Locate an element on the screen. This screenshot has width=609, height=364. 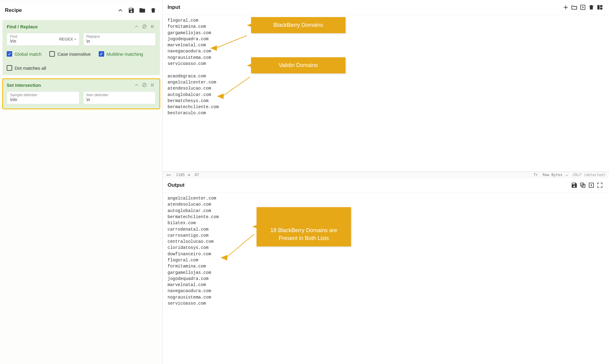
sample-delimiter-label: Sample delimiter is located at coordinates (43, 95).